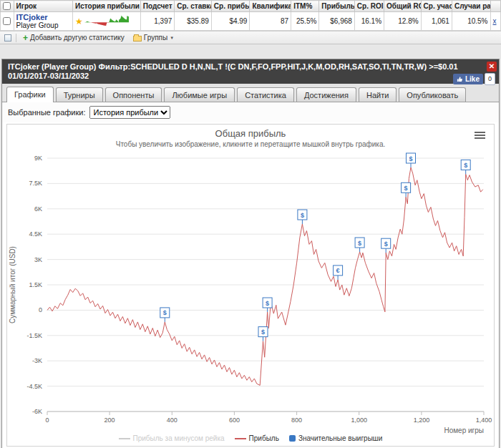 The height and width of the screenshot is (448, 501). I want to click on chart-select-label: Выбранные графики:, so click(47, 112).